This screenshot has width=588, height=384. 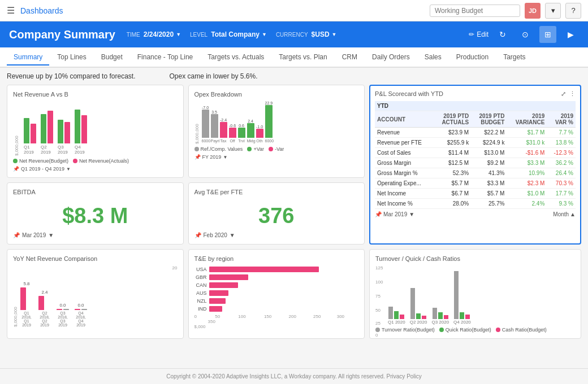 I want to click on video-button: ▶, so click(x=570, y=34).